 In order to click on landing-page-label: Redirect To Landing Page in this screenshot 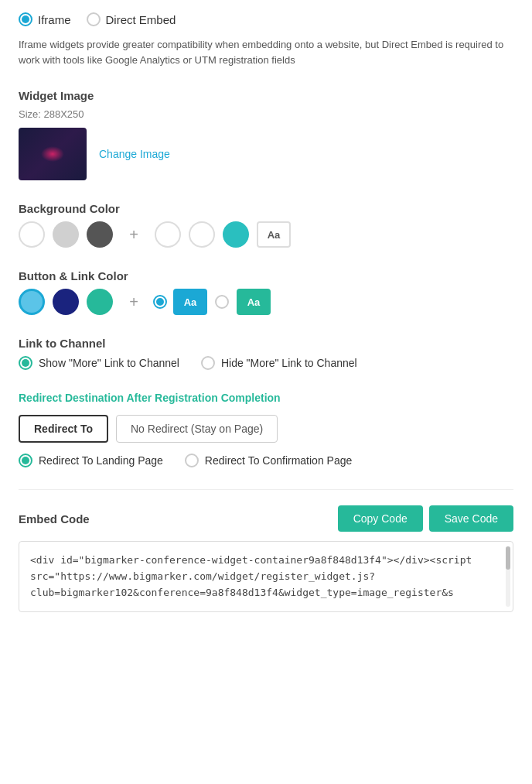, I will do `click(101, 460)`.